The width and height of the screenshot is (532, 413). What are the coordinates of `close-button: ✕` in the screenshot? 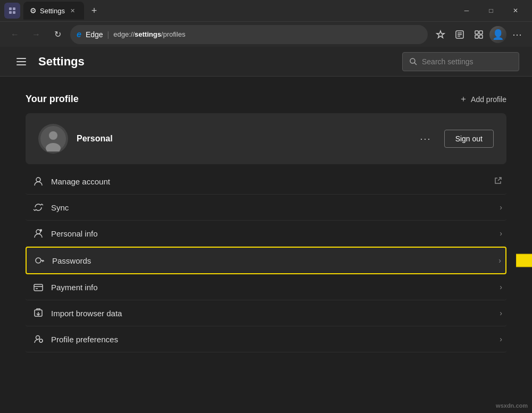 It's located at (516, 11).